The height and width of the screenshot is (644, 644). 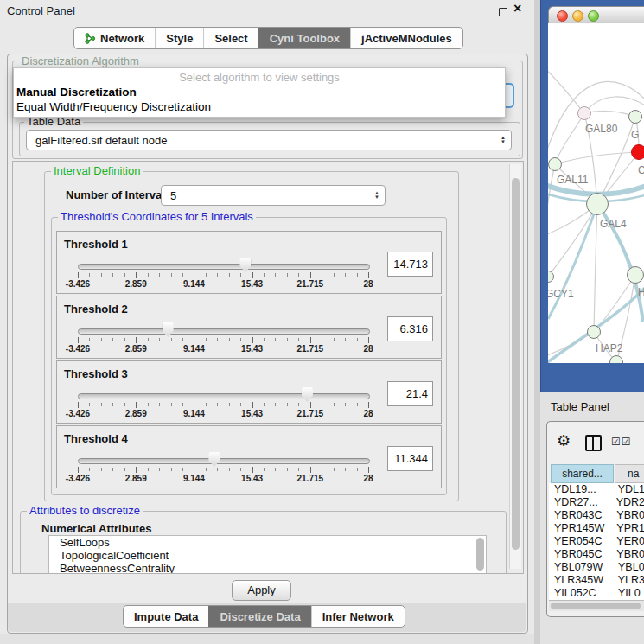 I want to click on tick-label: 28, so click(x=368, y=413).